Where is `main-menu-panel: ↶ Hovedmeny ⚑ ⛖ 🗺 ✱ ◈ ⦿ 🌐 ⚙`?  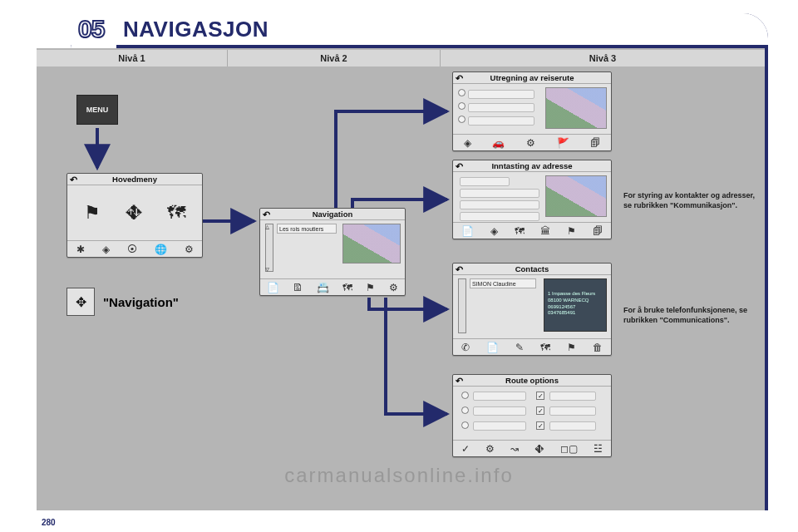 main-menu-panel: ↶ Hovedmeny ⚑ ⛖ 🗺 ✱ ◈ ⦿ 🌐 ⚙ is located at coordinates (135, 215).